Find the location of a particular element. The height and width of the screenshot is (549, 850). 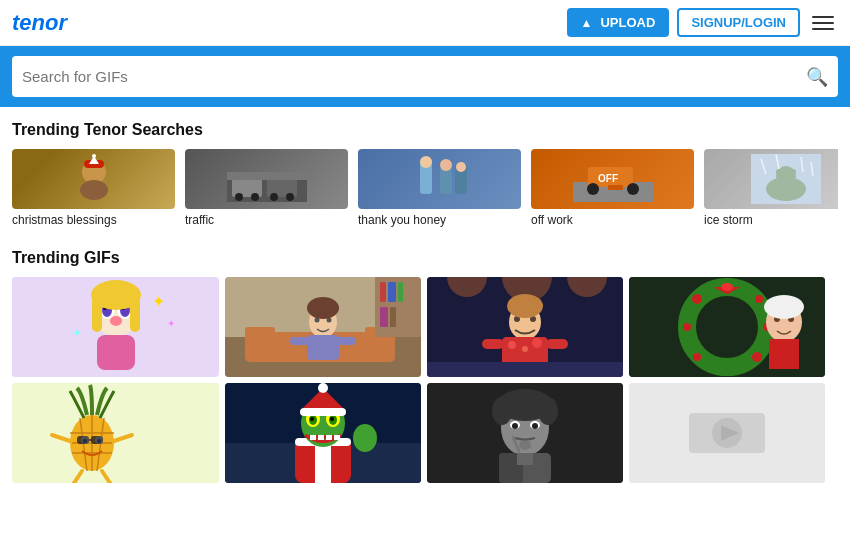

header-right: ▲ UPLOAD SIGNUP/LOGIN is located at coordinates (702, 22).